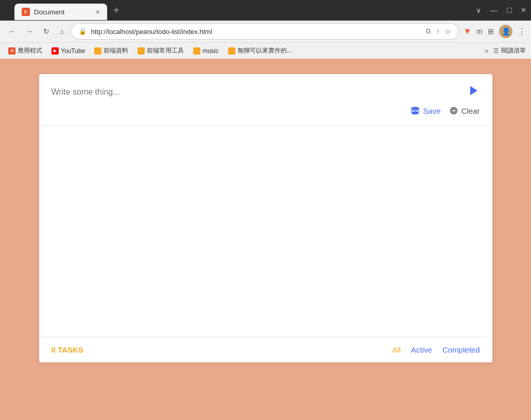  What do you see at coordinates (210, 51) in the screenshot?
I see `bookmark-music-label: music` at bounding box center [210, 51].